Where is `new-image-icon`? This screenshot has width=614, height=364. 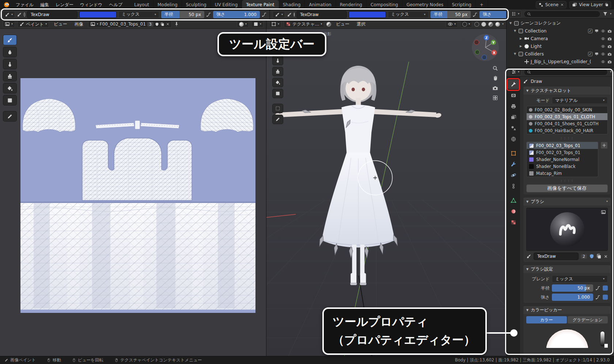 new-image-icon is located at coordinates (162, 24).